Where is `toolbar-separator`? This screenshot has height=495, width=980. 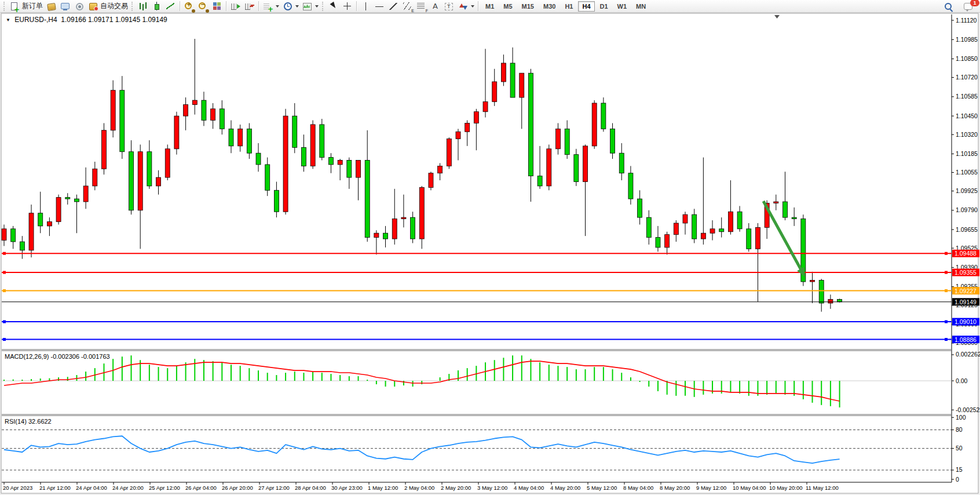
toolbar-separator is located at coordinates (259, 6).